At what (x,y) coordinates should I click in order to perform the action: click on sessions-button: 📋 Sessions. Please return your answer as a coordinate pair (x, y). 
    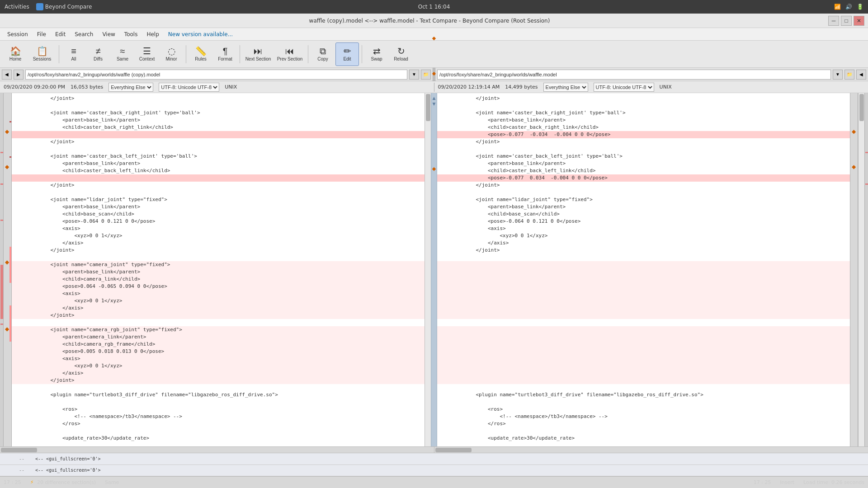
    Looking at the image, I should click on (42, 54).